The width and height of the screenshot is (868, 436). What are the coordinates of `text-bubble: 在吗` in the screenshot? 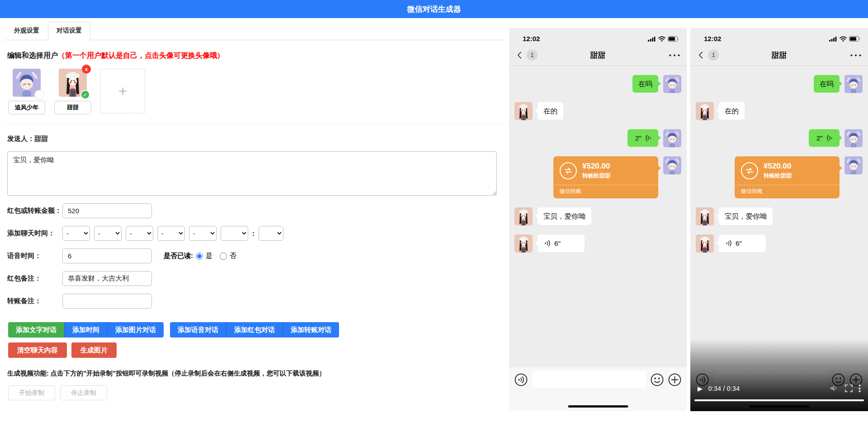 It's located at (646, 84).